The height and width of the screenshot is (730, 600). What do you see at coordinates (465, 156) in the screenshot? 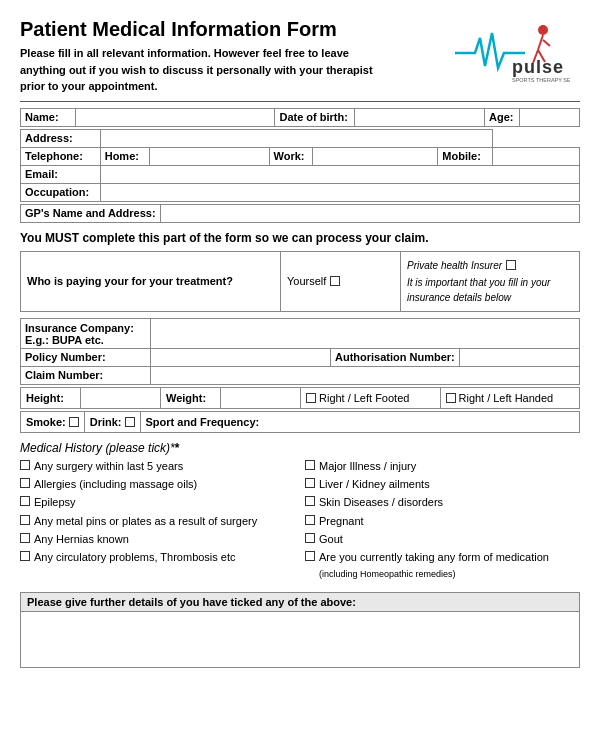
I see `mobile-label: Mobile:` at bounding box center [465, 156].